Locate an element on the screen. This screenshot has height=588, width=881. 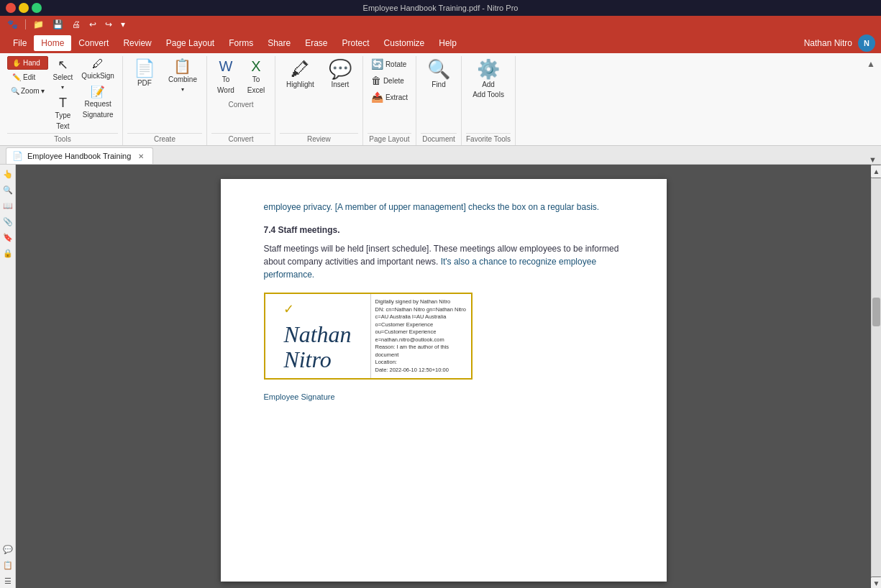
type-text-label: Type is located at coordinates (63, 116).